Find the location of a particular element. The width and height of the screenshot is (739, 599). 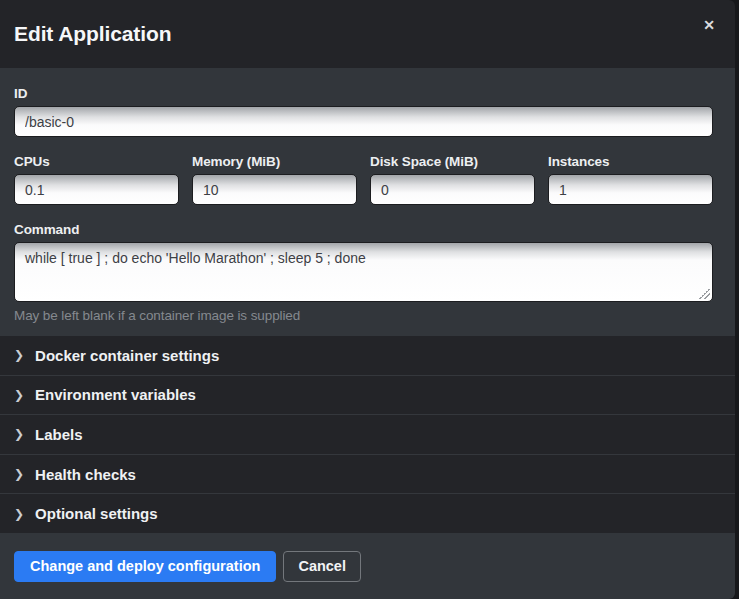

modal-title: Edit Application is located at coordinates (92, 34).